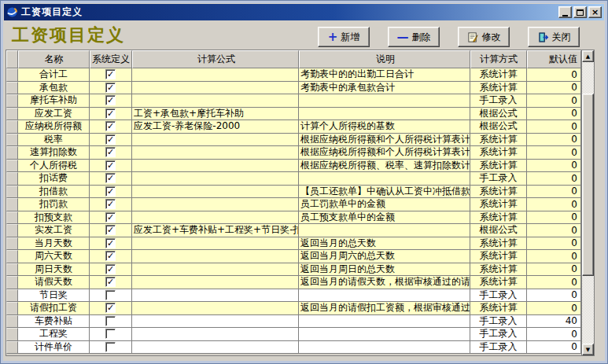 The width and height of the screenshot is (608, 364). What do you see at coordinates (294, 231) in the screenshot?
I see `table-row: 实发工资✓应发工资+车费补贴+工程奖+节日奖-扣根据公式0` at bounding box center [294, 231].